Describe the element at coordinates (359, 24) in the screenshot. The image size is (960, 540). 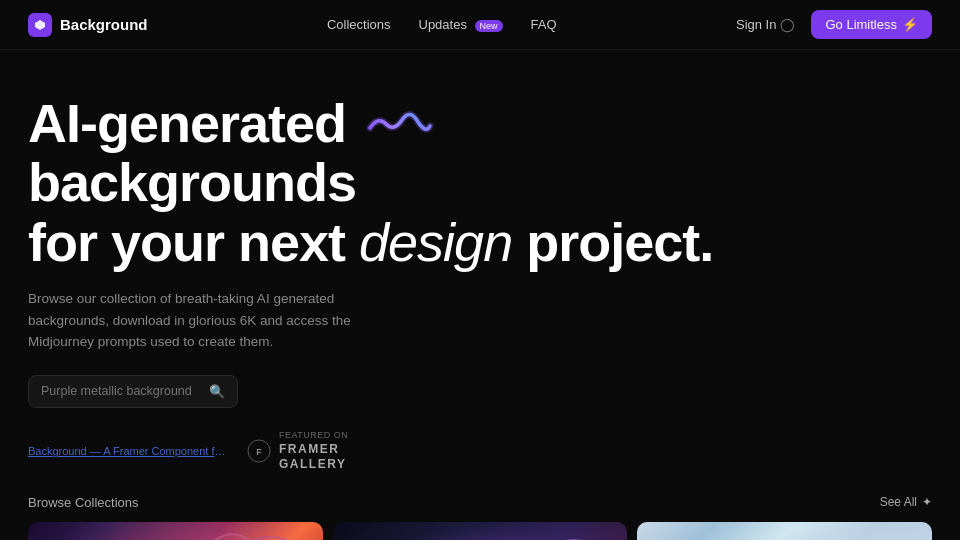
I see `nav-collections: Collections` at that location.